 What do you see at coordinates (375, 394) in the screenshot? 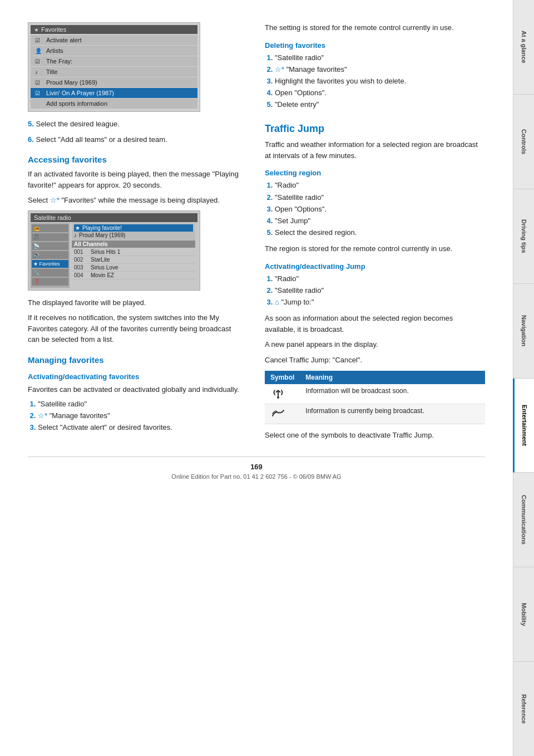
I see `table-row-1: Information will be broadcast soon.` at bounding box center [375, 394].